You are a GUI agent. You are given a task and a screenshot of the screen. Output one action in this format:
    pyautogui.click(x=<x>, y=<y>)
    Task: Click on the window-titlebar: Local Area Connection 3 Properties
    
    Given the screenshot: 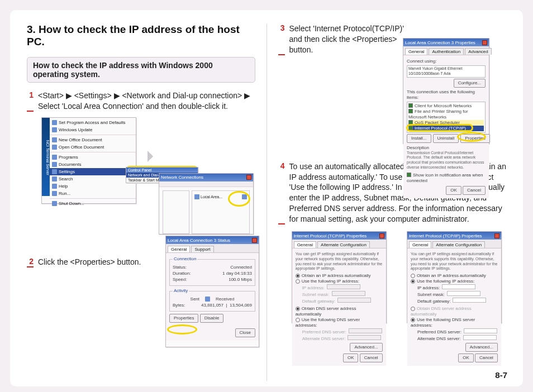 What is the action you would take?
    pyautogui.click(x=446, y=42)
    